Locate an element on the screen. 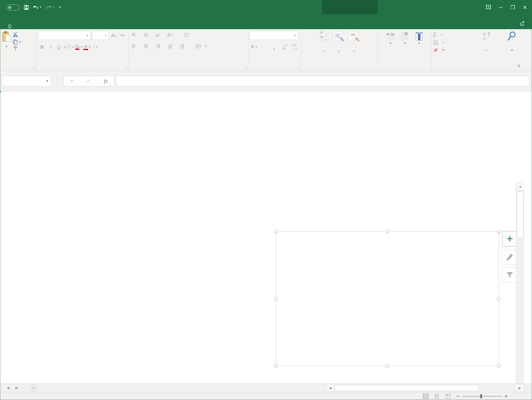 This screenshot has height=400, width=532. undo-button: ▼ is located at coordinates (38, 7).